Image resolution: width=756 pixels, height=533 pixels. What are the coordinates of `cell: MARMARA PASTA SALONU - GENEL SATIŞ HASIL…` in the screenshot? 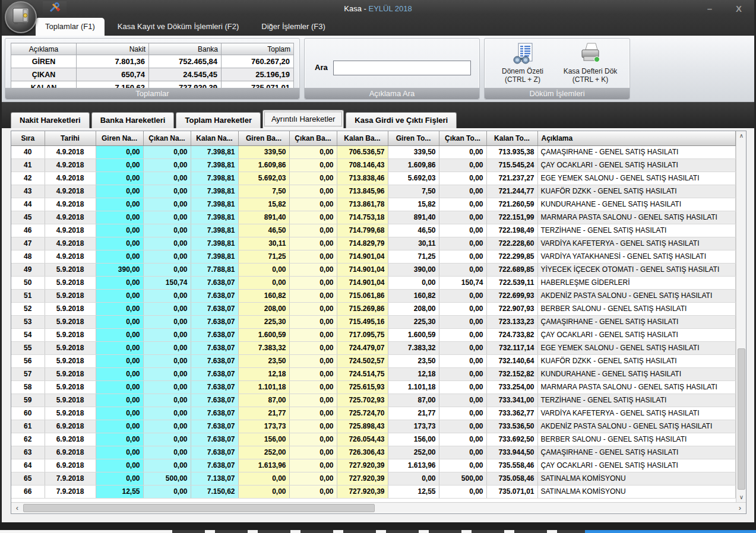 It's located at (637, 387).